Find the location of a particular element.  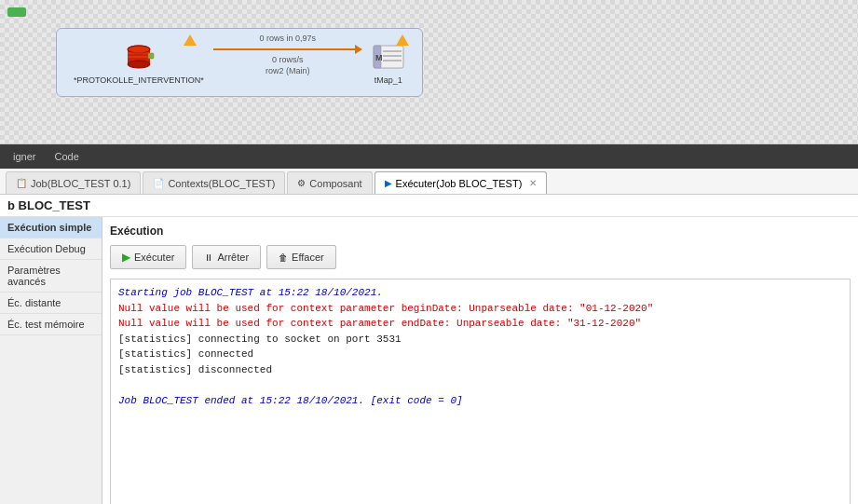

tab-contexts-label: Contexts(BLOC_TEST) is located at coordinates (222, 184).